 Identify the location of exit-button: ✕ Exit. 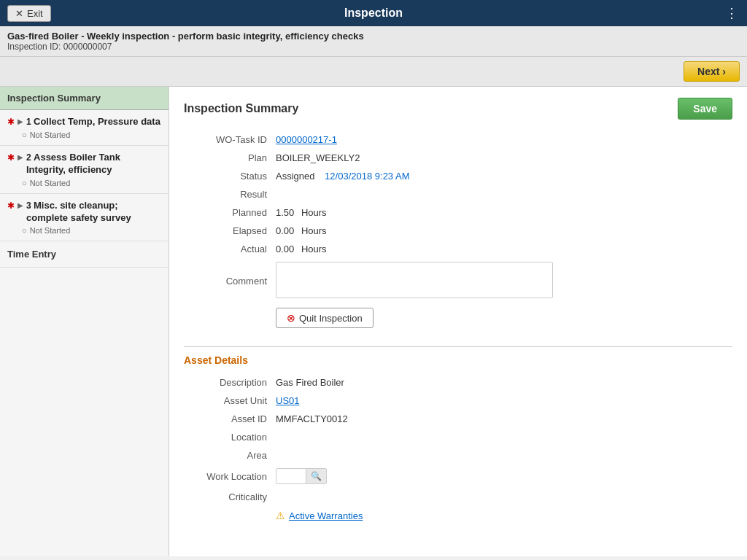
(29, 13).